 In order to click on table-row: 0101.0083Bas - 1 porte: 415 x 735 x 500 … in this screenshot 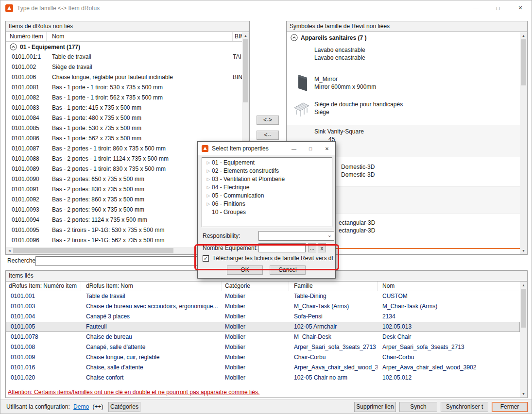, I will do `click(124, 108)`.